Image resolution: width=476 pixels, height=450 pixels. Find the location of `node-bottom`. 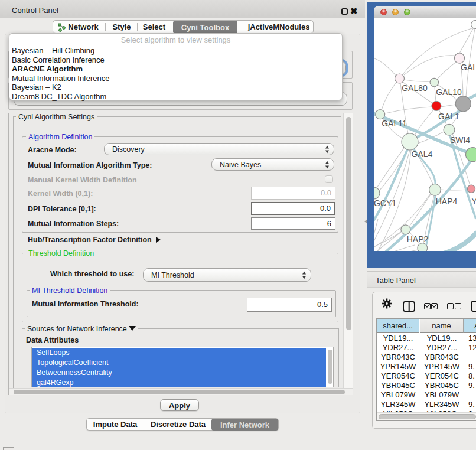

node-bottom is located at coordinates (423, 247).